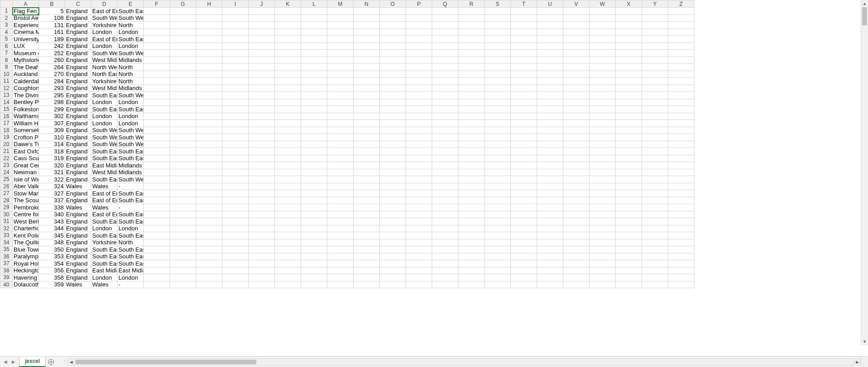 The height and width of the screenshot is (367, 868). What do you see at coordinates (131, 81) in the screenshot?
I see `cell: North` at bounding box center [131, 81].